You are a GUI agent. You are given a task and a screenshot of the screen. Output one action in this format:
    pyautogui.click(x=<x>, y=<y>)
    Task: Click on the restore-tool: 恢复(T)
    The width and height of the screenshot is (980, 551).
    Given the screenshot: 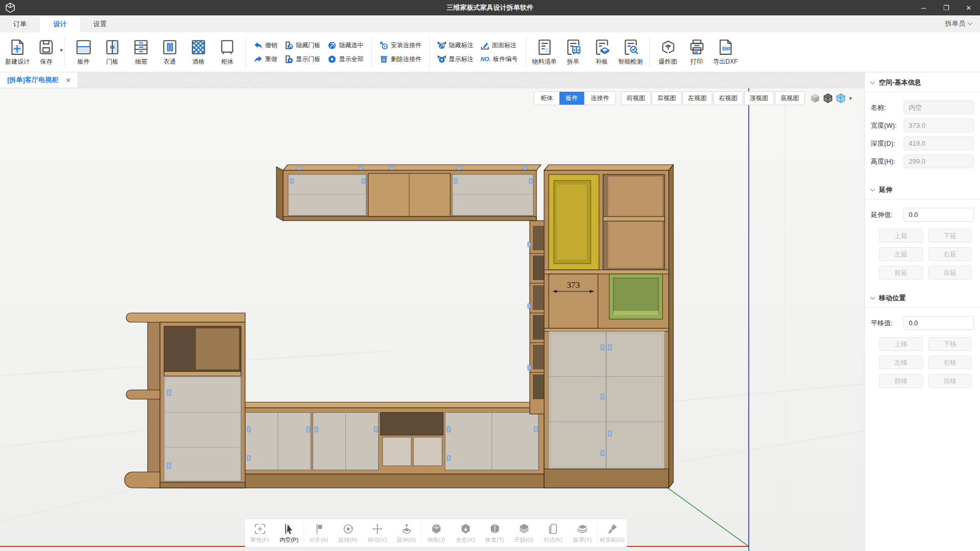 What is the action you would take?
    pyautogui.click(x=494, y=533)
    